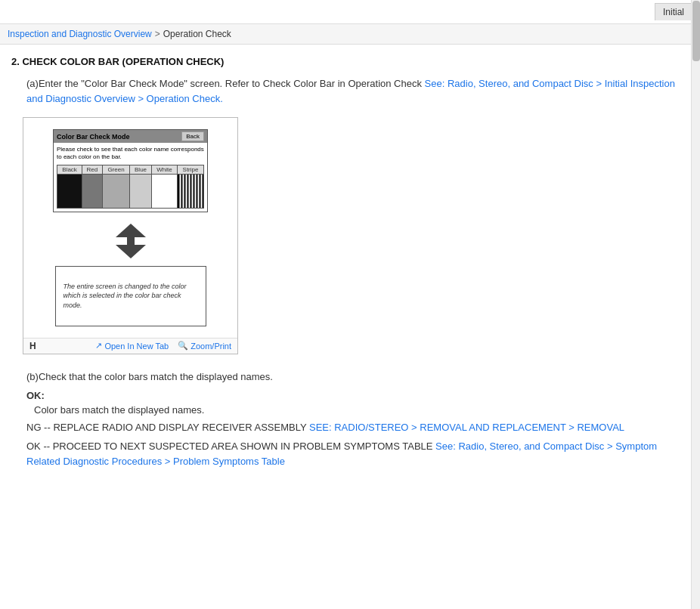 The width and height of the screenshot is (700, 609). Describe the element at coordinates (674, 12) in the screenshot. I see `initial-tab: Initial` at that location.